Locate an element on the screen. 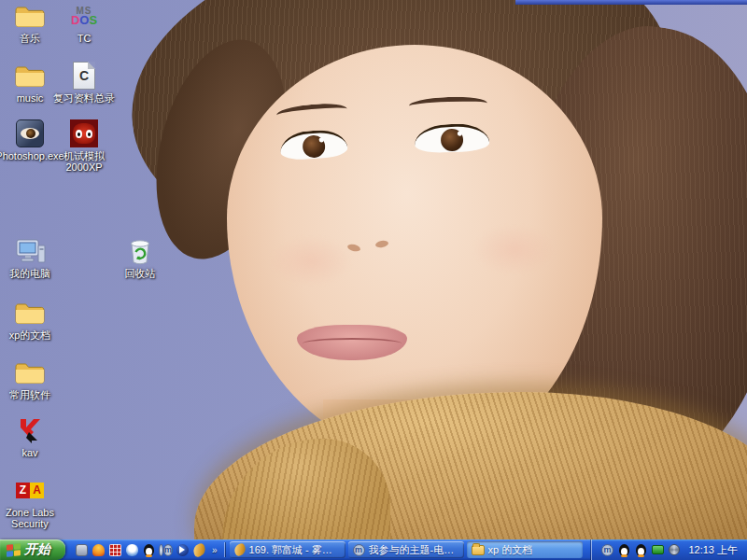 The image size is (747, 560). ms-dos-icon: MS DOS is located at coordinates (84, 16).